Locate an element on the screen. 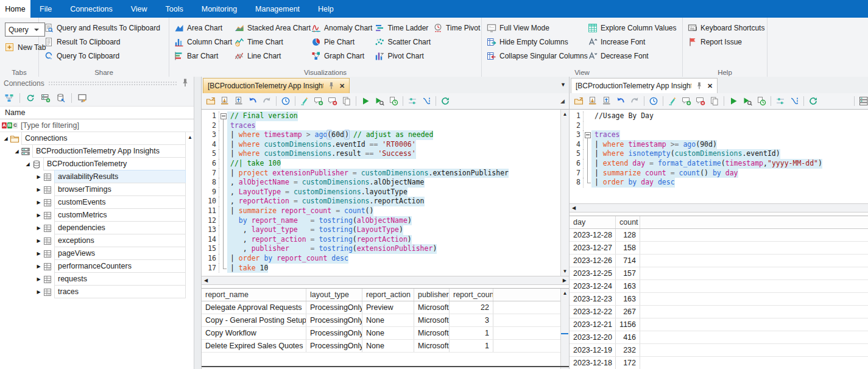 This screenshot has height=369, width=868. column-header-count: count is located at coordinates (628, 222).